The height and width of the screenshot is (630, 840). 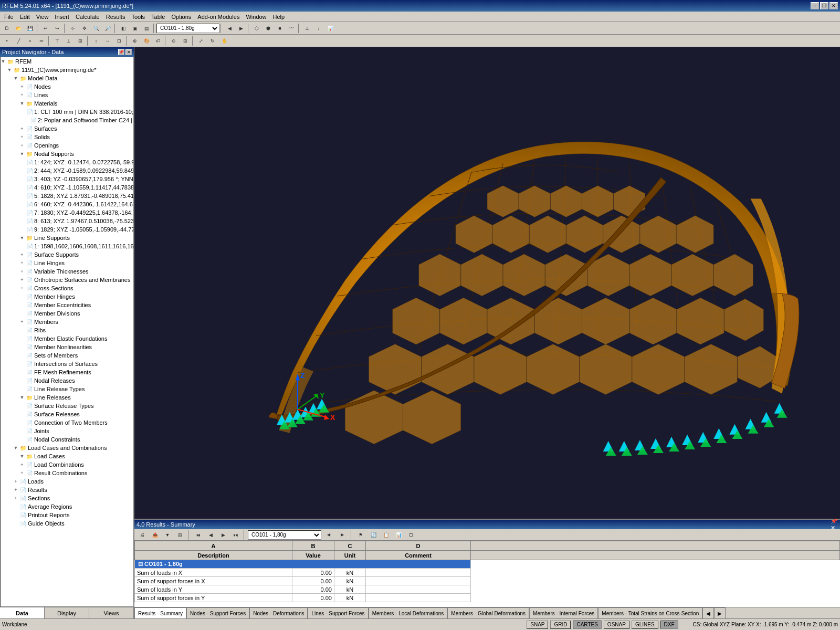 I want to click on tb-loads: ↓, so click(x=319, y=28).